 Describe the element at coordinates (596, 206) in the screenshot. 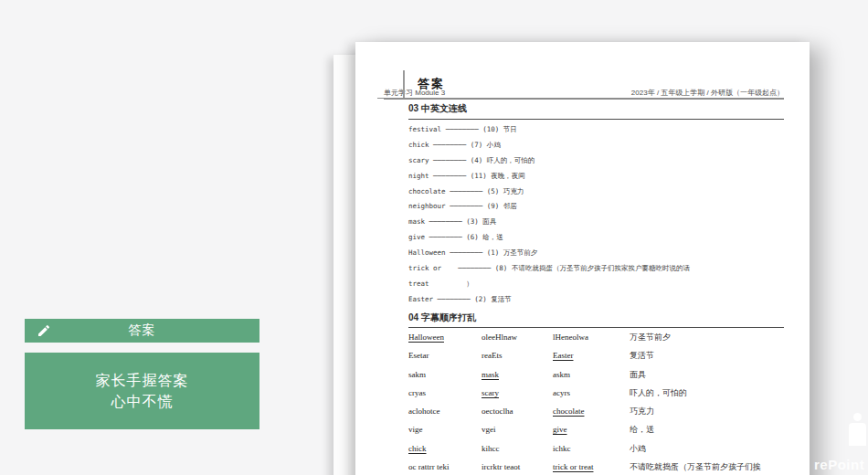

I see `match-line: neighbour ──────── (9) 邻居` at that location.